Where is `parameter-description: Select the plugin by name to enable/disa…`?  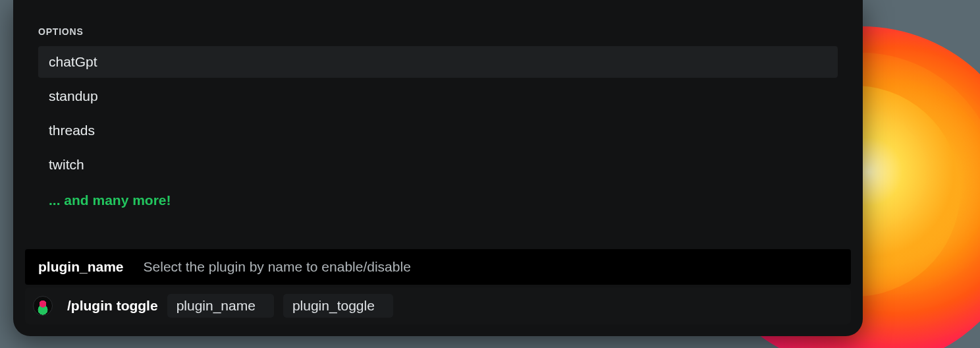
parameter-description: Select the plugin by name to enable/disa… is located at coordinates (277, 267).